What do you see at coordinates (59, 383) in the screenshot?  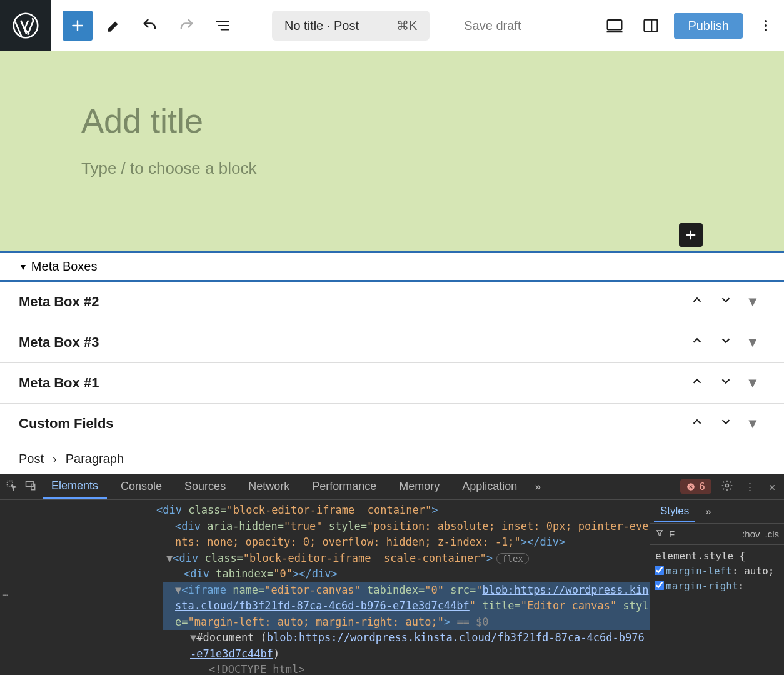 I see `meta-box-title: Meta Box #1` at bounding box center [59, 383].